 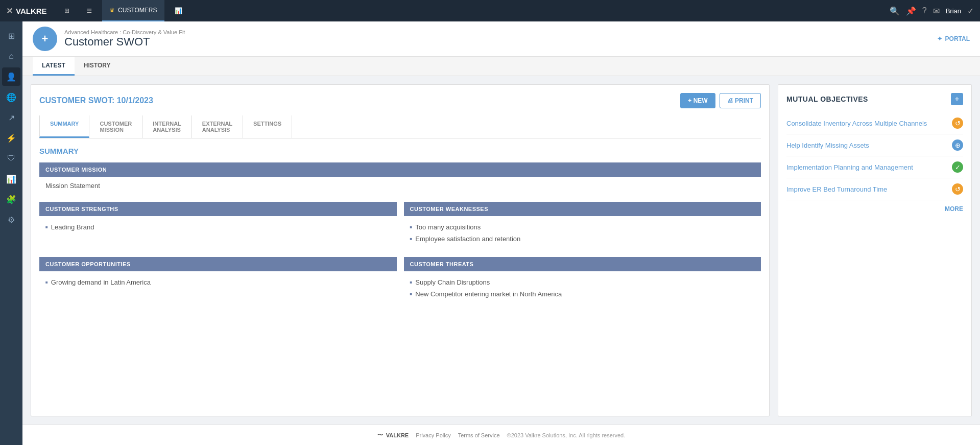 What do you see at coordinates (583, 288) in the screenshot?
I see `threats-body: Supply Chain Disruptions New Competitor …` at bounding box center [583, 288].